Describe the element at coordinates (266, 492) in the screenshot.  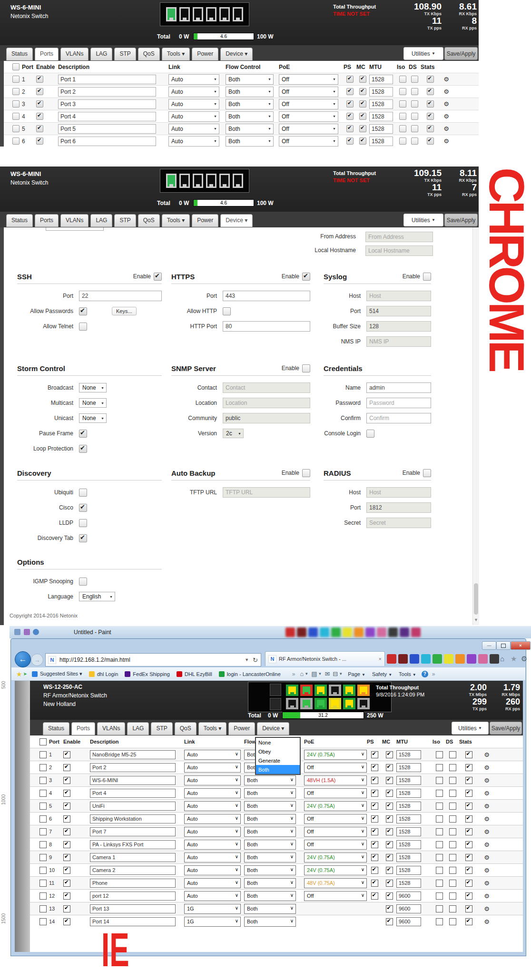
I see `tftp-url-input: TFTP URL` at that location.